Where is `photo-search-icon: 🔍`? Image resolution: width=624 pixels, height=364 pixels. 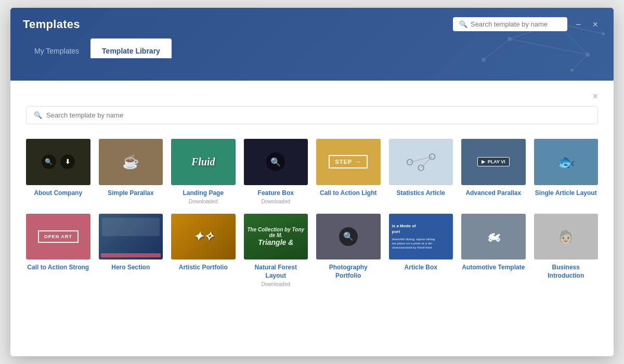 photo-search-icon: 🔍 is located at coordinates (348, 237).